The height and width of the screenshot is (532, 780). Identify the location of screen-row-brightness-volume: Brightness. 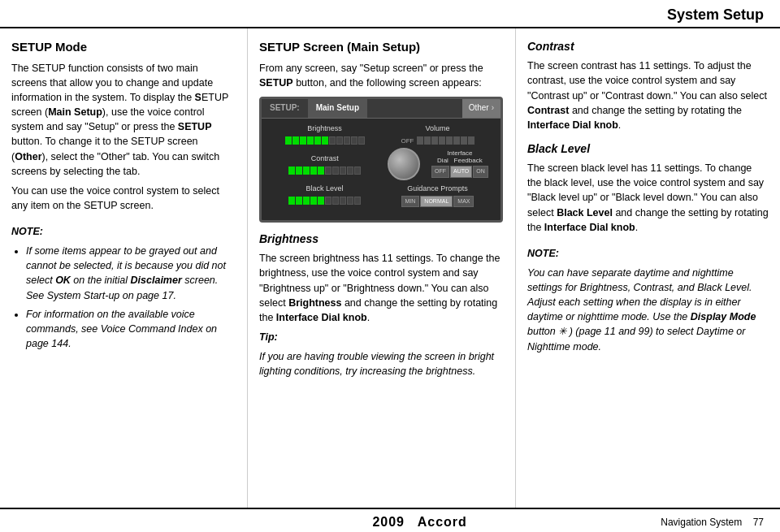
(381, 133).